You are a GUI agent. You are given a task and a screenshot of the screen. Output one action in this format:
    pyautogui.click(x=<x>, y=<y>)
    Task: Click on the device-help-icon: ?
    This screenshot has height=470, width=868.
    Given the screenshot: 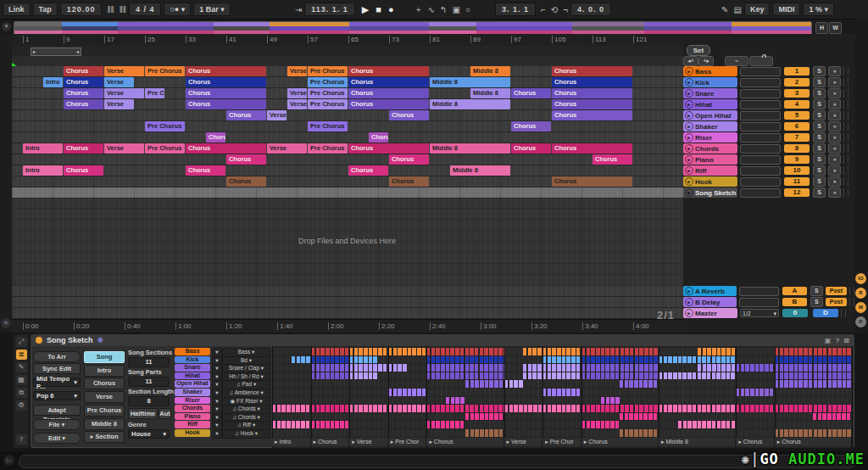 What is the action you would take?
    pyautogui.click(x=837, y=341)
    